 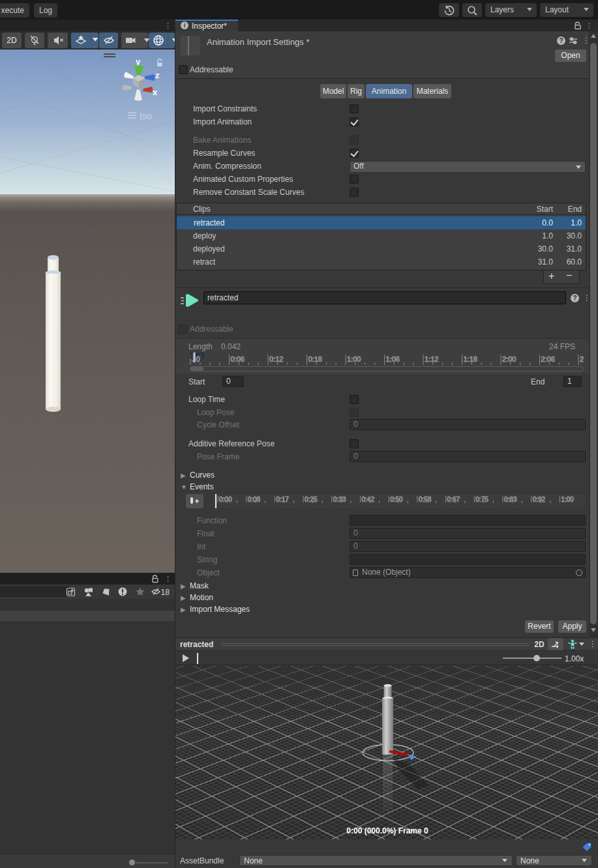 I want to click on svg-text: 0:58, so click(x=425, y=499).